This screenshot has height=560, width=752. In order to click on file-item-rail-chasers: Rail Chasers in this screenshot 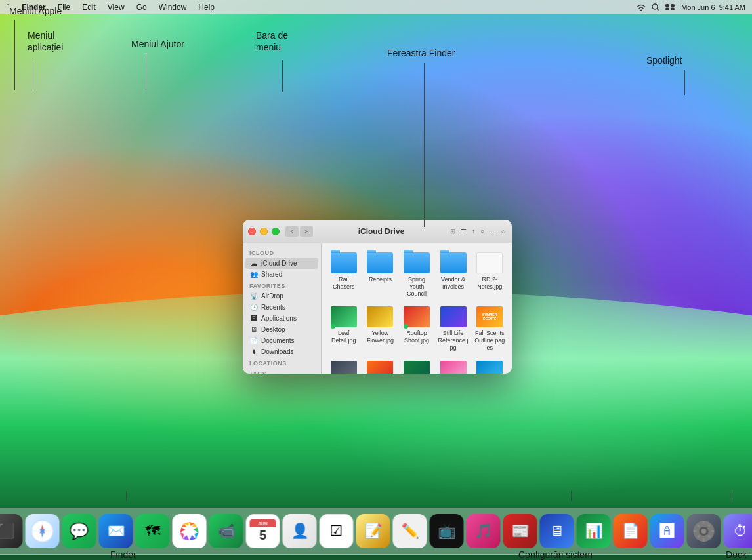, I will do `click(344, 274)`.